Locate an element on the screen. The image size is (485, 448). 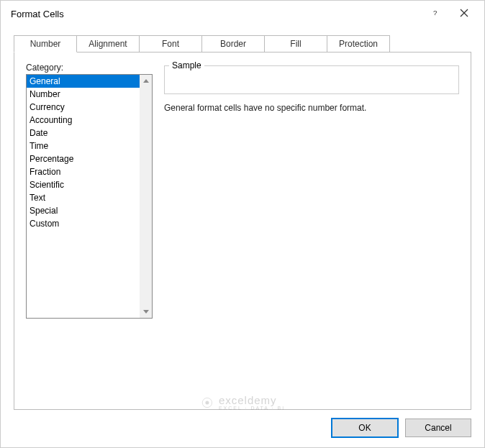
list-item: General is located at coordinates (83, 81).